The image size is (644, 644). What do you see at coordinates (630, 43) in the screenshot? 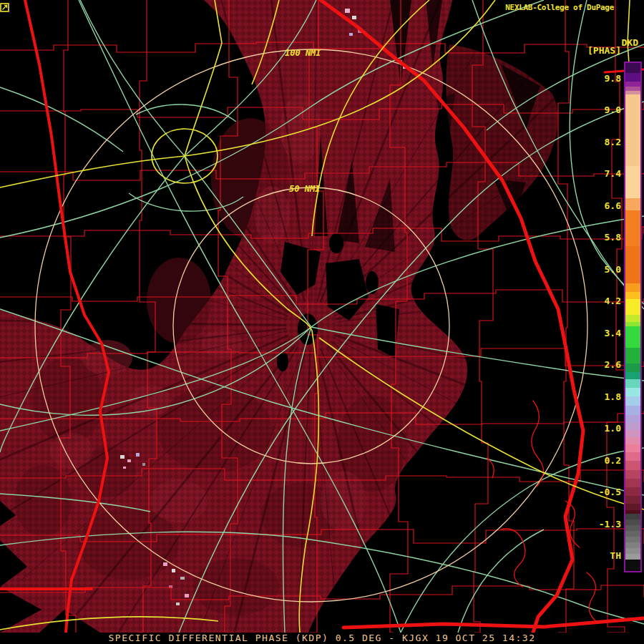
I see `product-code-label: DKD` at bounding box center [630, 43].